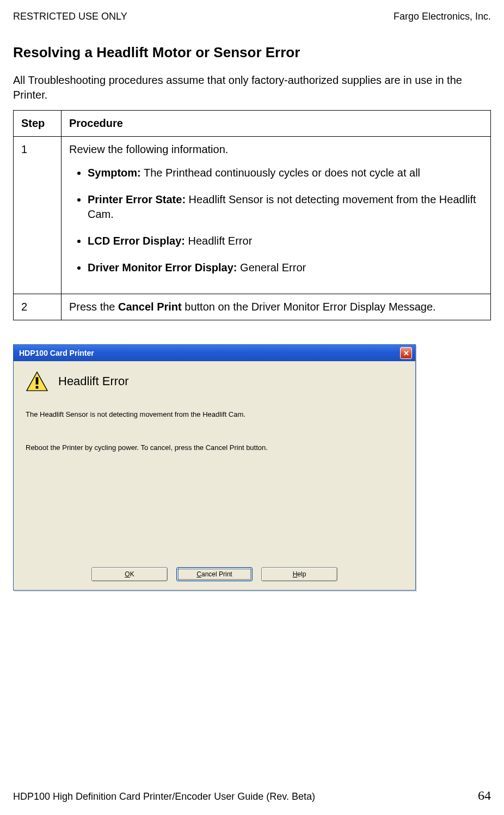  What do you see at coordinates (214, 414) in the screenshot?
I see `error-line-1: The Headlift Sensor is not detecting mov…` at bounding box center [214, 414].